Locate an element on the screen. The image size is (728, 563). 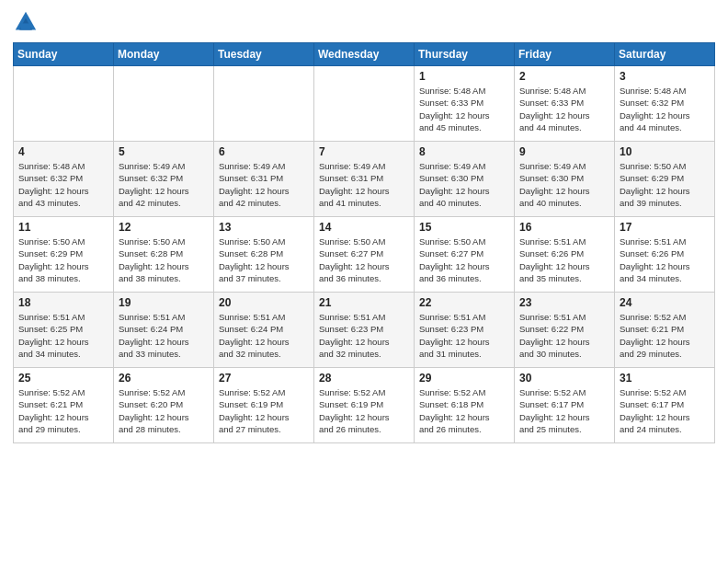
day-info: Sunrise: 5:52 AM Sunset: 6:21 PM Dayligh… is located at coordinates (665, 335).